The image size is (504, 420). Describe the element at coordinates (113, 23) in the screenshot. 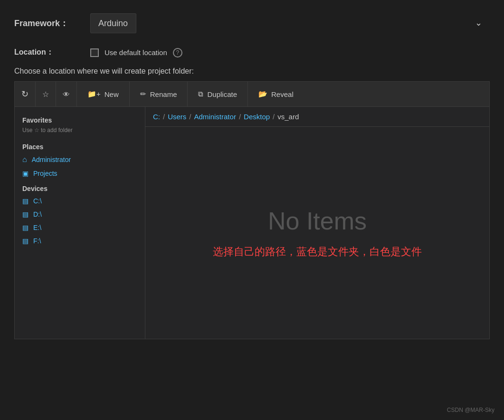

I see `framework-select: Arduino` at that location.